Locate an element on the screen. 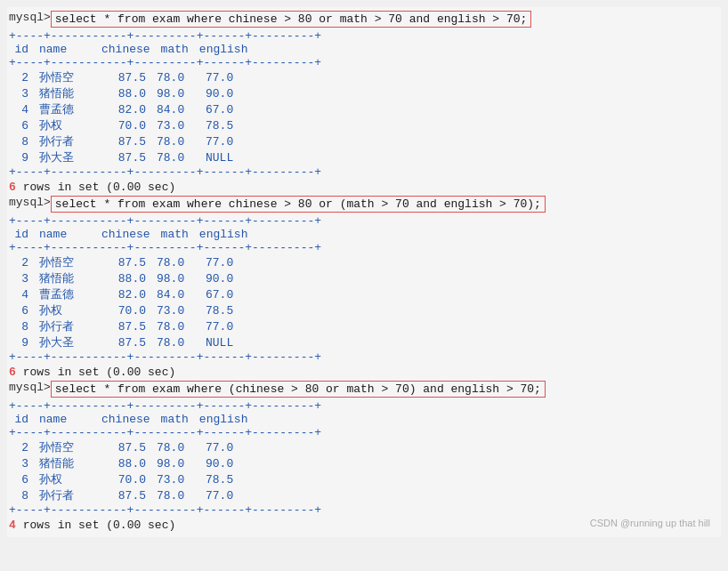 Image resolution: width=728 pixels, height=571 pixels. prompt-line-3: mysql> select * from exam where (chinese… is located at coordinates (364, 390).